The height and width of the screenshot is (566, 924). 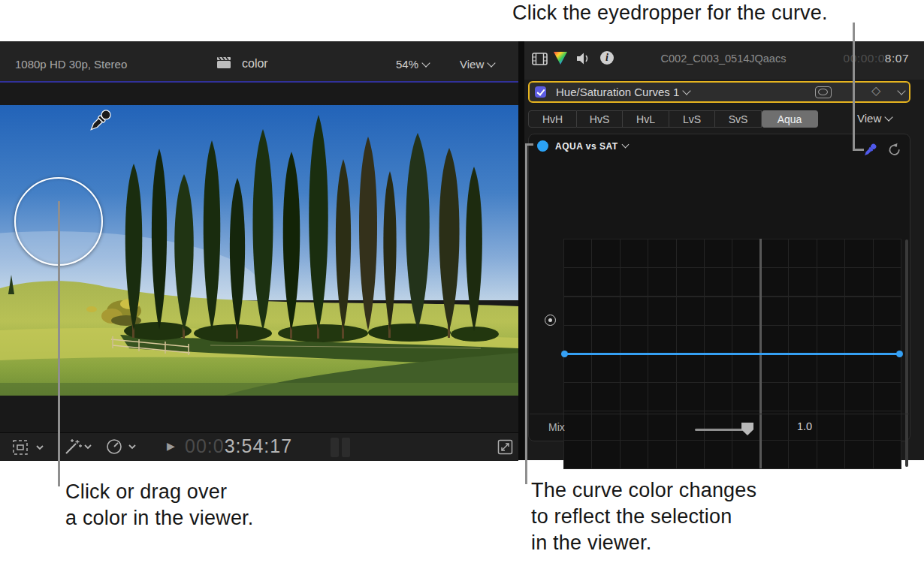 What do you see at coordinates (477, 65) in the screenshot?
I see `viewer-view-dropdown: View` at bounding box center [477, 65].